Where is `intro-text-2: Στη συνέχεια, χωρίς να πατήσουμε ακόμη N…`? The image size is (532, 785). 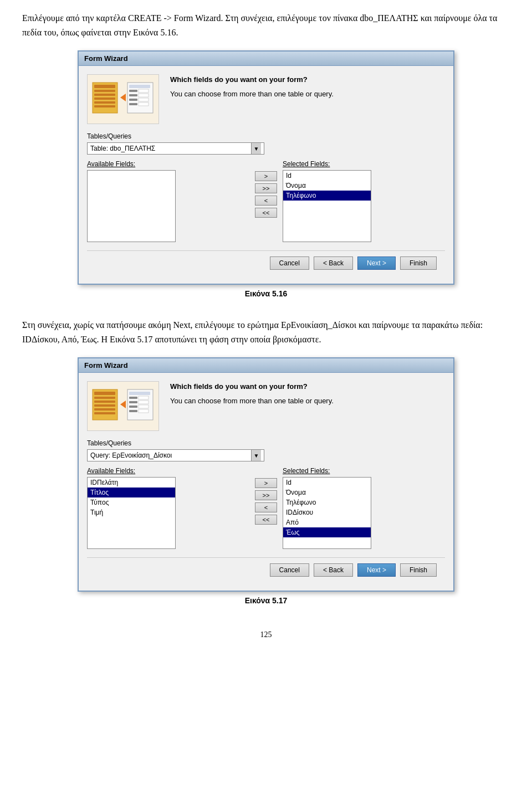 intro-text-2: Στη συνέχεια, χωρίς να πατήσουμε ακόμη N… is located at coordinates (266, 332).